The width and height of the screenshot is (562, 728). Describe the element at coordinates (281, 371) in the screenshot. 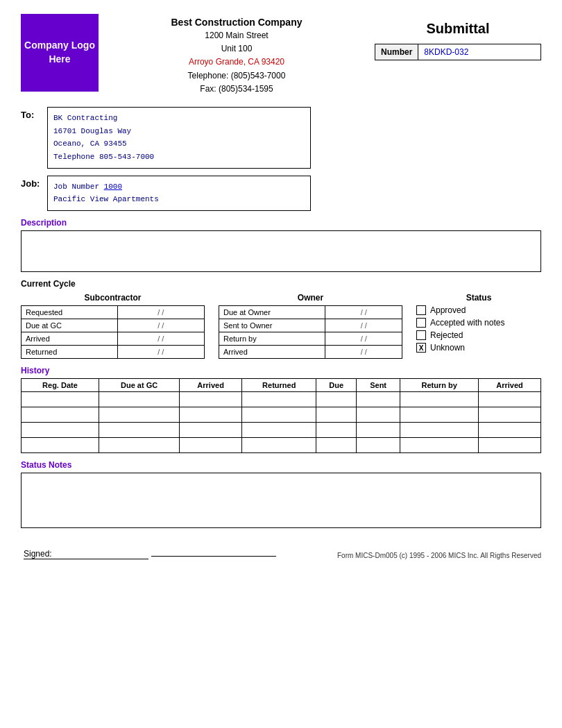

I see `history-label: History` at that location.